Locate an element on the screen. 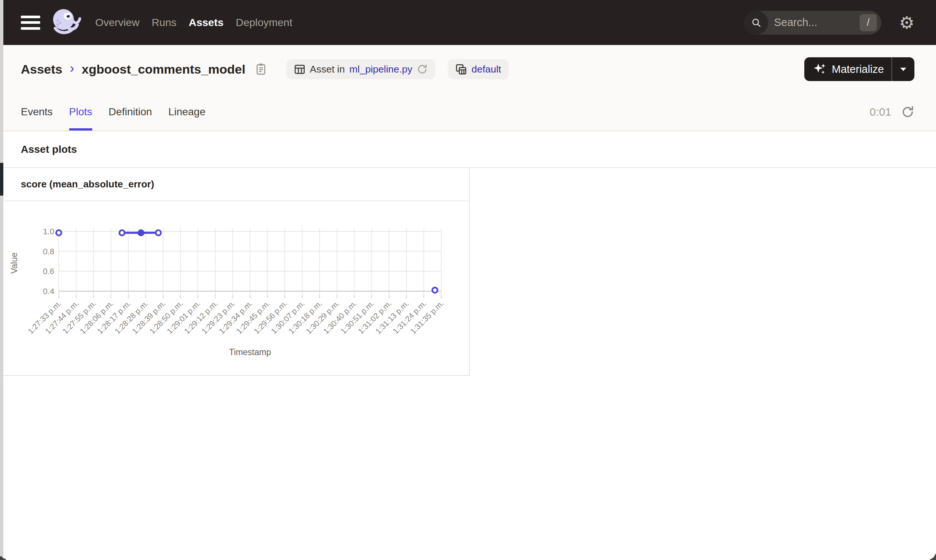 This screenshot has height=560, width=936. section-title: Asset plots is located at coordinates (49, 149).